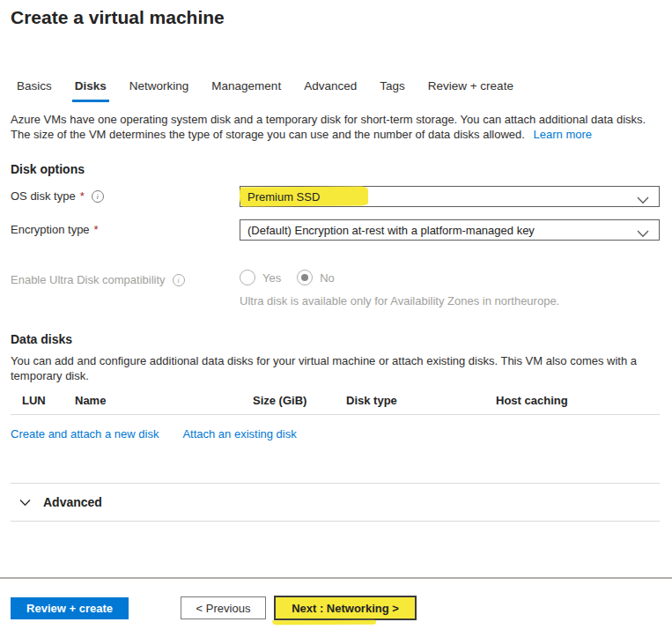 The height and width of the screenshot is (637, 672). What do you see at coordinates (41, 339) in the screenshot?
I see `data-disks-heading: Data disks` at bounding box center [41, 339].